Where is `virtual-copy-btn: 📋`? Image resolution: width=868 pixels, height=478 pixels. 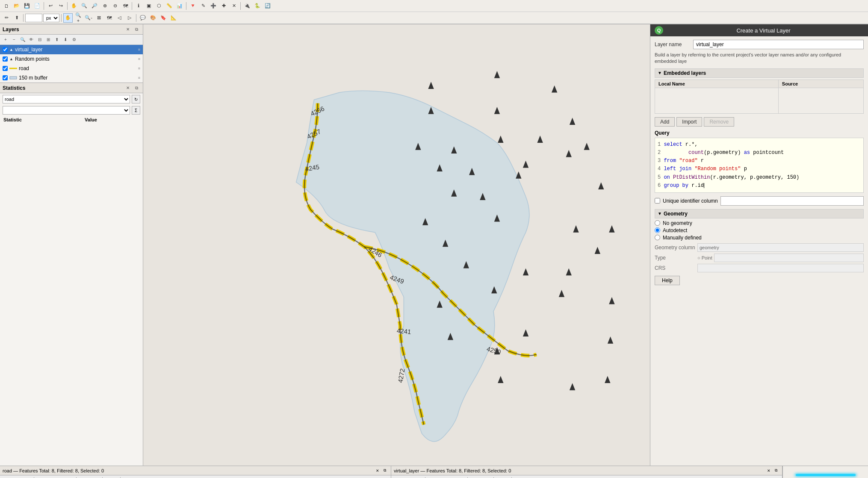
virtual-copy-btn: 📋 is located at coordinates (455, 477).